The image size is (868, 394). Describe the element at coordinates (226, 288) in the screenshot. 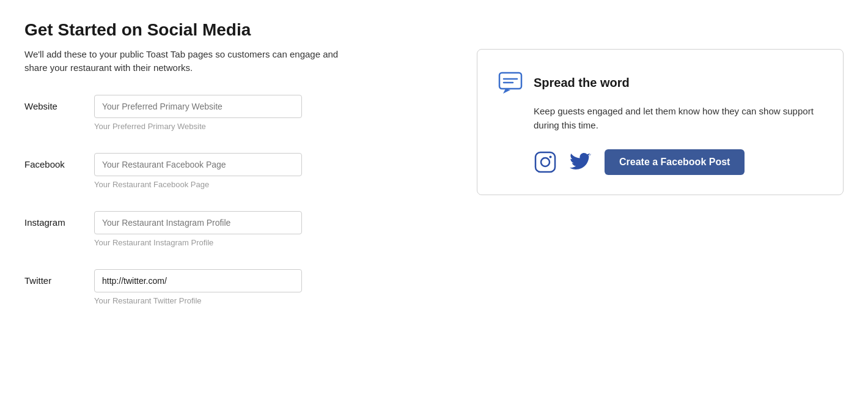

I see `twitter-field-group: Twitter Your Restaurant Twitter Profile` at that location.